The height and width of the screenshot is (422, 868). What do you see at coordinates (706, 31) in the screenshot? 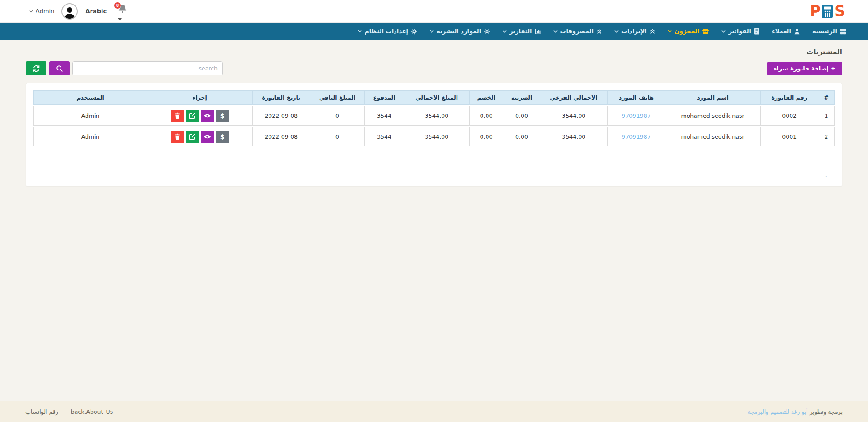
I see `store-icon` at bounding box center [706, 31].